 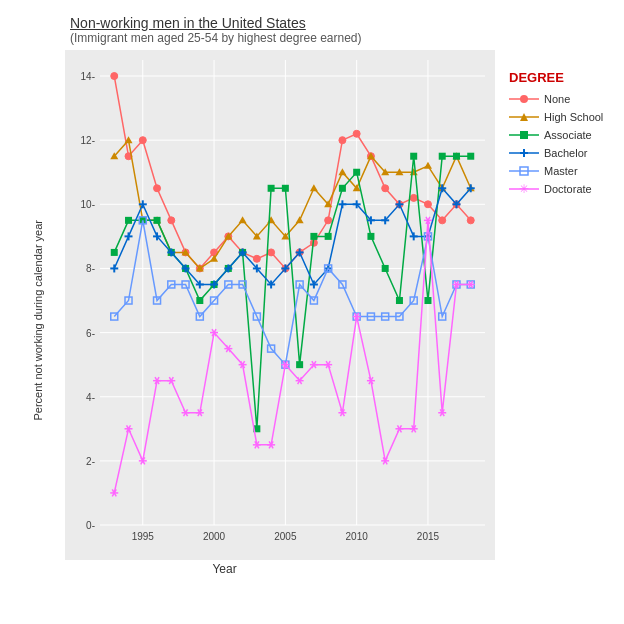 What do you see at coordinates (566, 153) in the screenshot?
I see `legend-label-bachelor: Bachelor` at bounding box center [566, 153].